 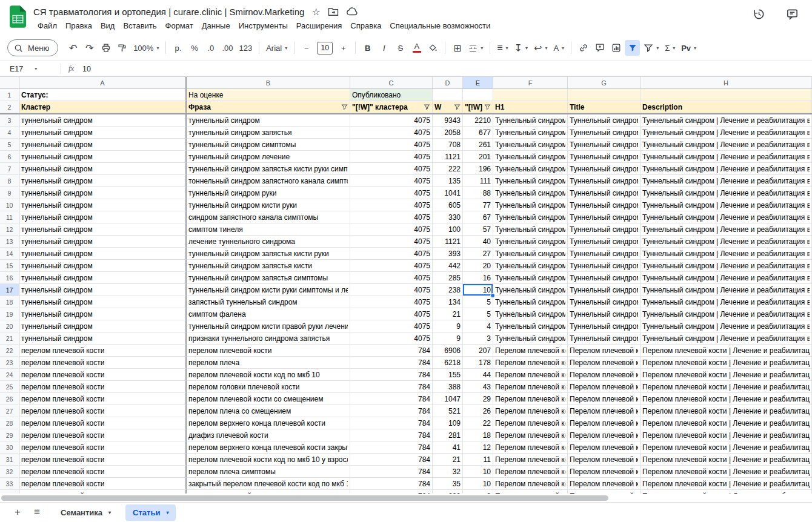 What do you see at coordinates (103, 435) in the screenshot?
I see `cell-A29: перелом плечевой кости` at bounding box center [103, 435].